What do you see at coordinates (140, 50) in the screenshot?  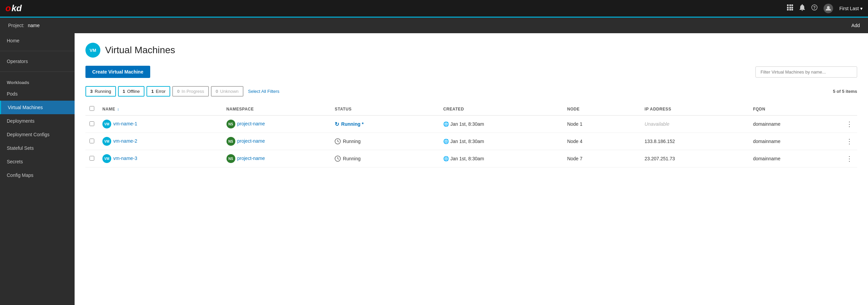 I see `page-title: Virtual Machines` at bounding box center [140, 50].